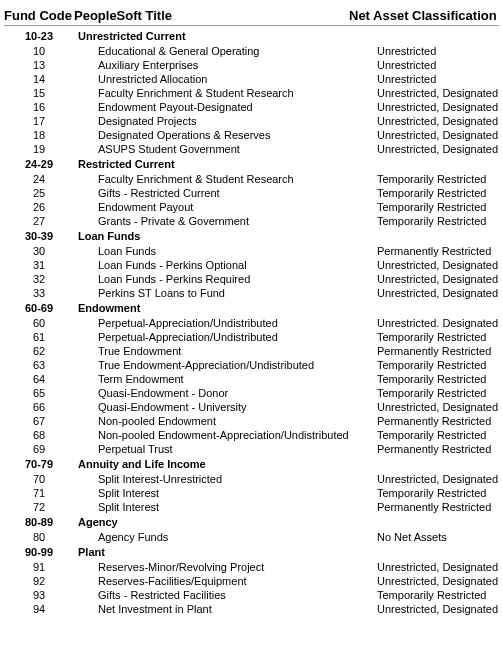 The image size is (503, 652). I want to click on cell-peoplesoft-title: Unrestricted Allocation, so click(224, 79).